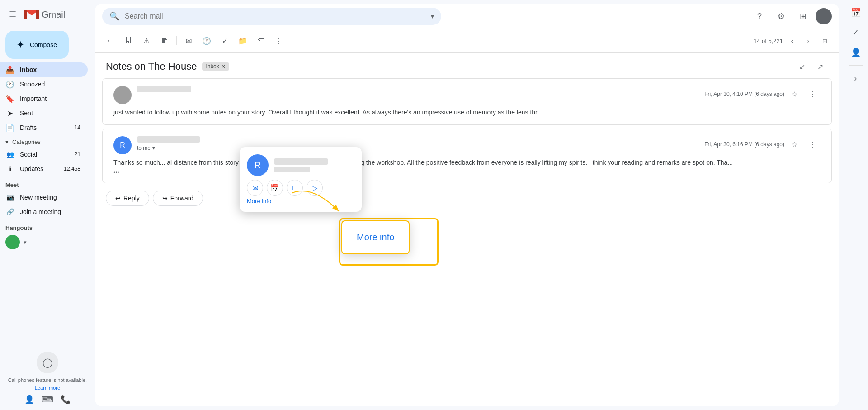 Image resolution: width=868 pixels, height=410 pixels. What do you see at coordinates (47, 242) in the screenshot?
I see `hangout-user: ▾` at bounding box center [47, 242].